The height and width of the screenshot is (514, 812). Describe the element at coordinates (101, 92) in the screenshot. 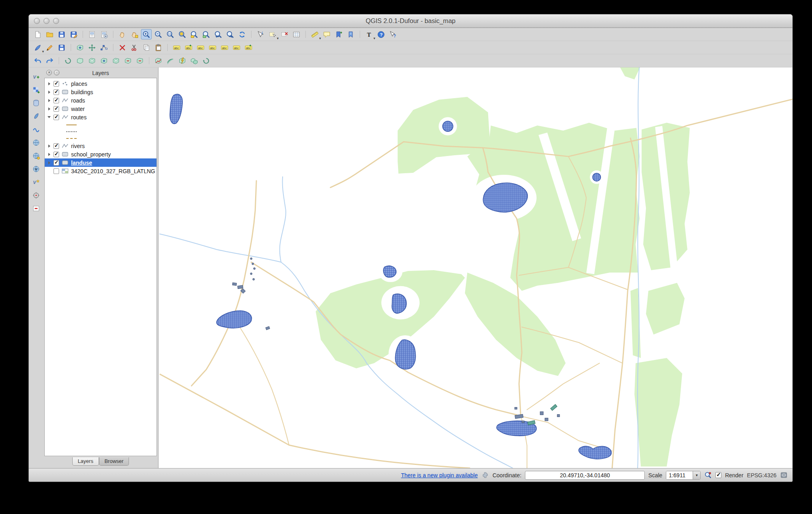

I see `layer-buildings: buildings` at that location.